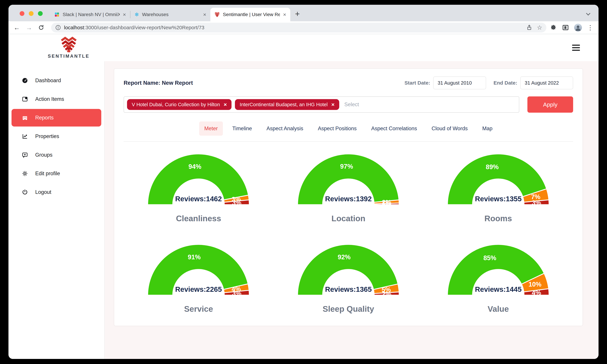  I want to click on gauge-chart: 85%10%4%Reviews:1445, so click(498, 271).